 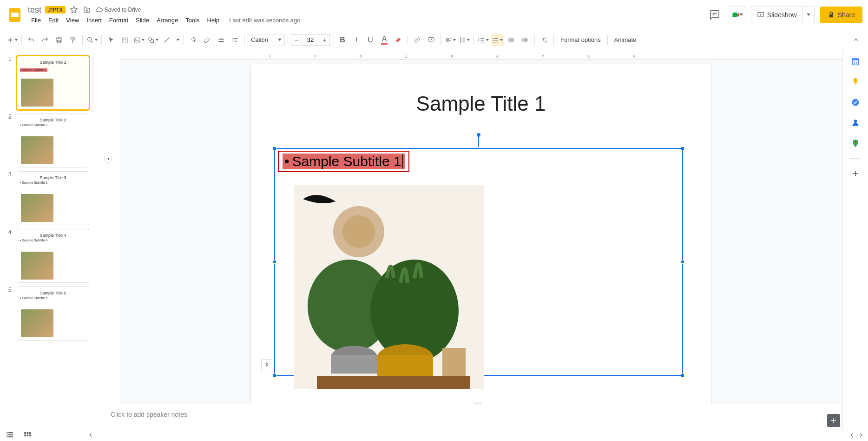 I want to click on print-button, so click(x=59, y=40).